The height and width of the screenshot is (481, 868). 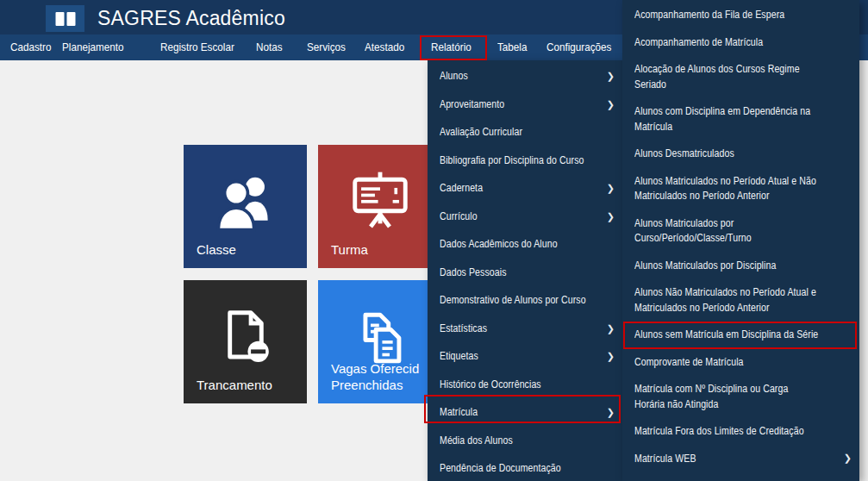 What do you see at coordinates (525, 245) in the screenshot?
I see `menu-item: Dados Acadêmicos do Aluno` at bounding box center [525, 245].